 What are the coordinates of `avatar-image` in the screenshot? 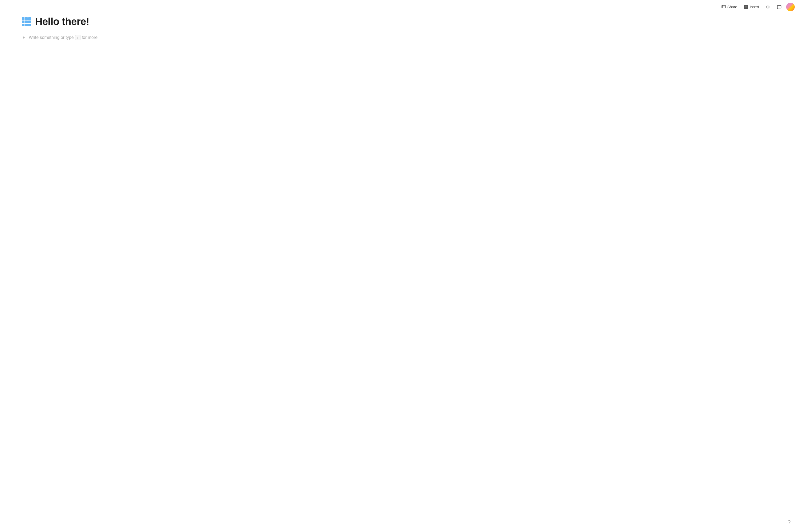 It's located at (791, 7).